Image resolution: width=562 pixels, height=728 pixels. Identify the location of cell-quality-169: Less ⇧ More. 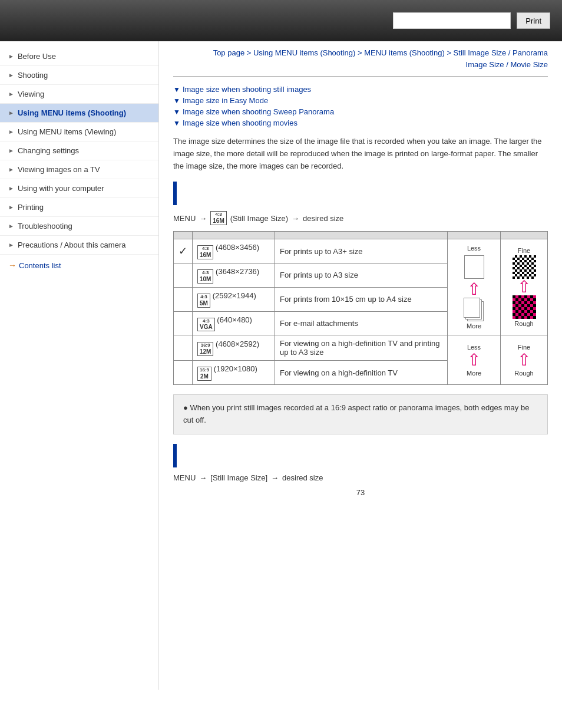
(474, 360).